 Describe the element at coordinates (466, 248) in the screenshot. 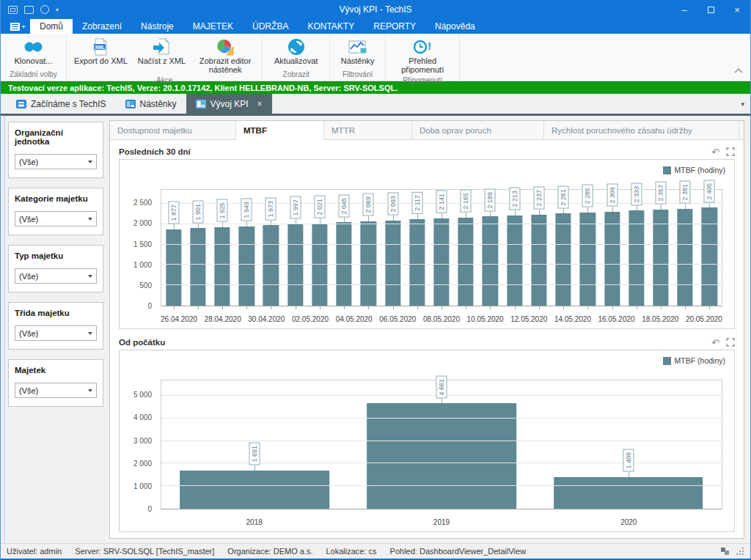

I see `bar-slot: 2 165` at that location.